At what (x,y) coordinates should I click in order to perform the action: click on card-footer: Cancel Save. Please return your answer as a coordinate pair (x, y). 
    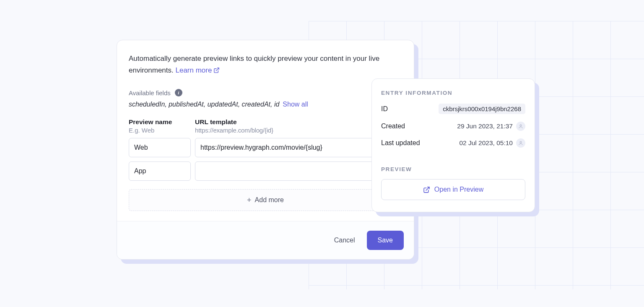
    Looking at the image, I should click on (265, 240).